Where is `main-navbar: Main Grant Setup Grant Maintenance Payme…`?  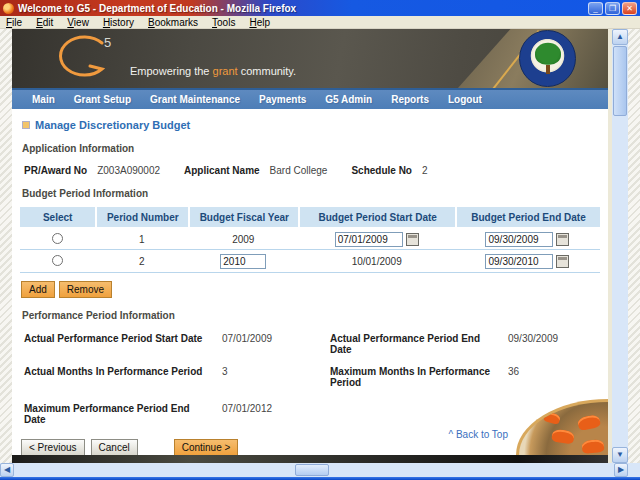 main-navbar: Main Grant Setup Grant Maintenance Payme… is located at coordinates (310, 98).